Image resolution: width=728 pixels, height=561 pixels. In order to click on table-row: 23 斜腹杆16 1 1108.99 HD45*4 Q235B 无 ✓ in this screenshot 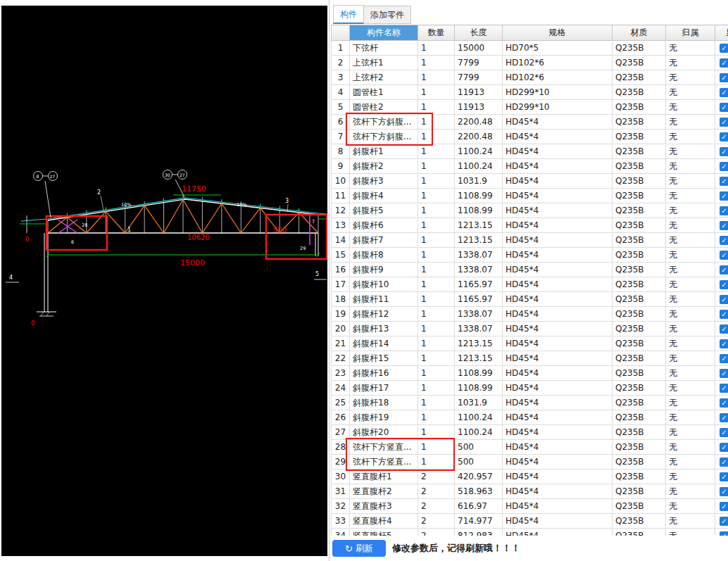, I will do `click(529, 373)`.